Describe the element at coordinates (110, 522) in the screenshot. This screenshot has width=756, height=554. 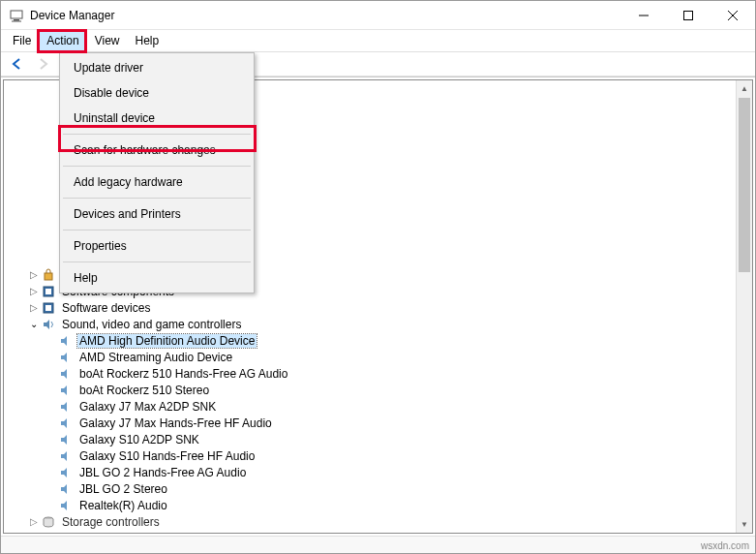
I see `tree-label: Storage controllers` at that location.